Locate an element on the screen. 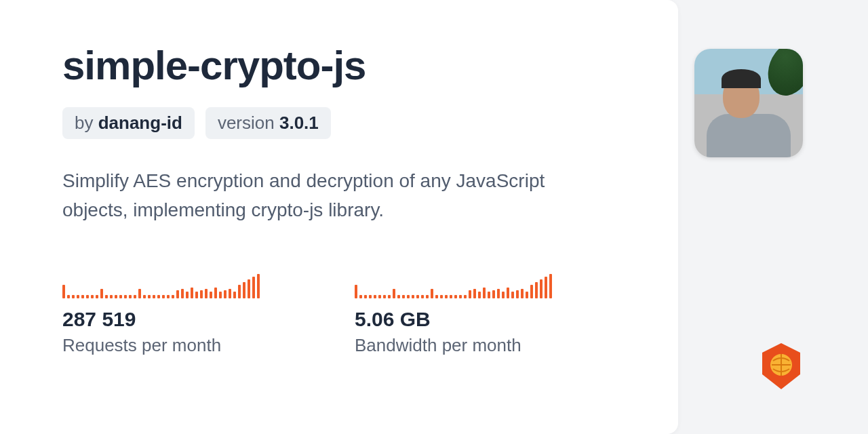  version-value: 3.0.1 is located at coordinates (299, 123).